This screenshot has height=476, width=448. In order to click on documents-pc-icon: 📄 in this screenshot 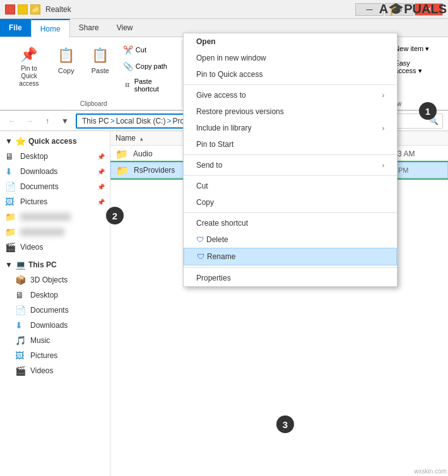, I will do `click(21, 310)`.